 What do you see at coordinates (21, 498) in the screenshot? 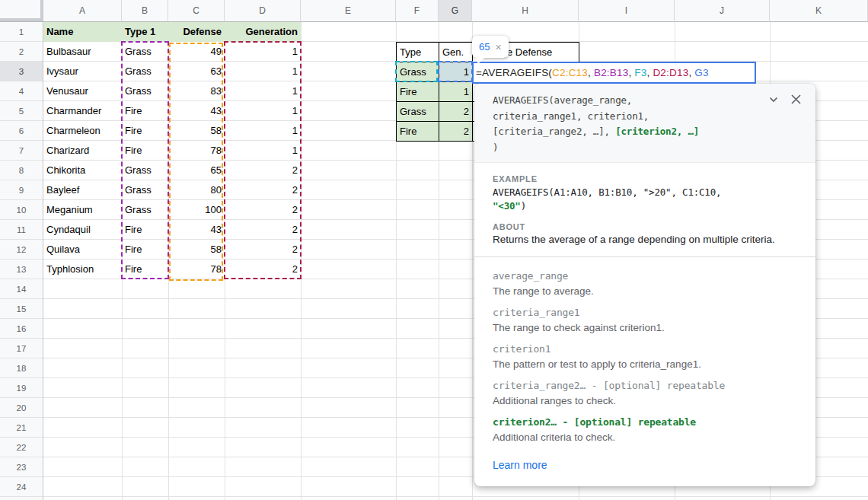
I see `row-header-25: 25` at bounding box center [21, 498].